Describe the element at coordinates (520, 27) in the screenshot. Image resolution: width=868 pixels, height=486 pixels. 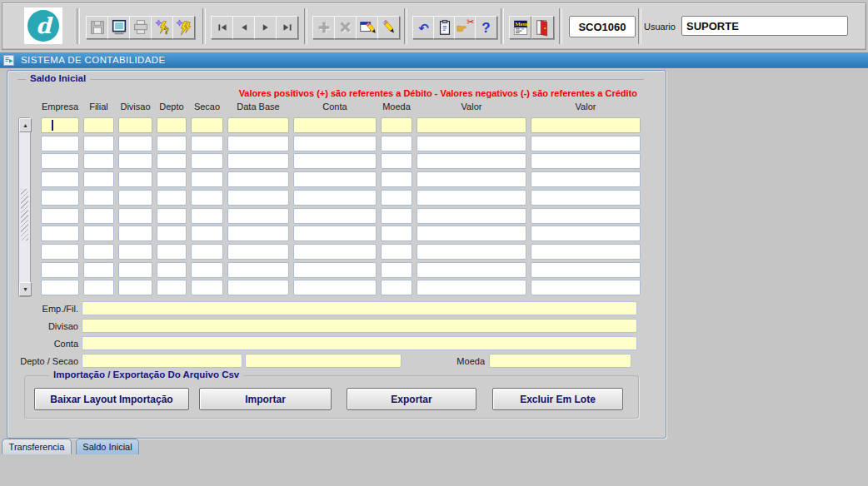
I see `menu-button: Menu` at that location.